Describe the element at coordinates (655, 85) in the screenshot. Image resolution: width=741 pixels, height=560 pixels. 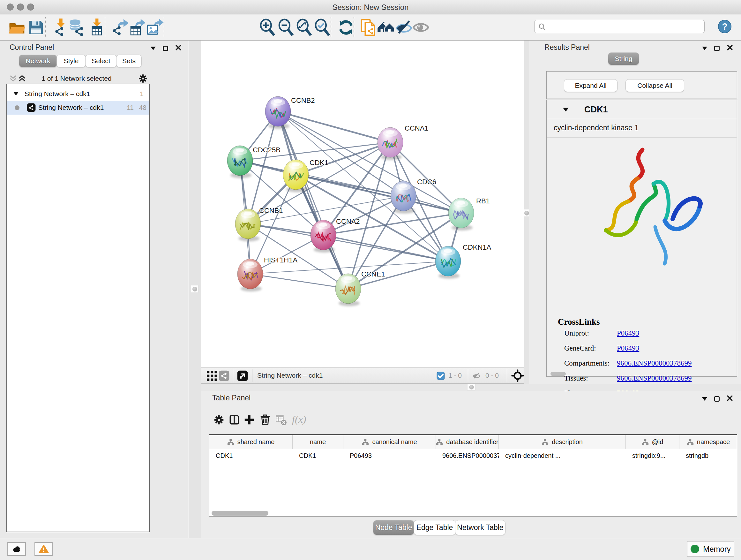
I see `collapse-all-button: Collapse All` at that location.